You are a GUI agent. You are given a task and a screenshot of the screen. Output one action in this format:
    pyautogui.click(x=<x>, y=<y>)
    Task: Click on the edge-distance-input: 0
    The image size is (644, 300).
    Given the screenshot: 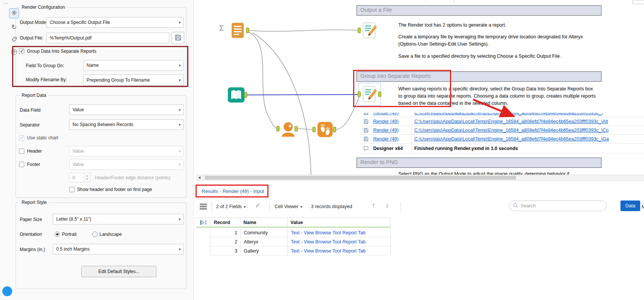 What is the action you would take?
    pyautogui.click(x=77, y=178)
    